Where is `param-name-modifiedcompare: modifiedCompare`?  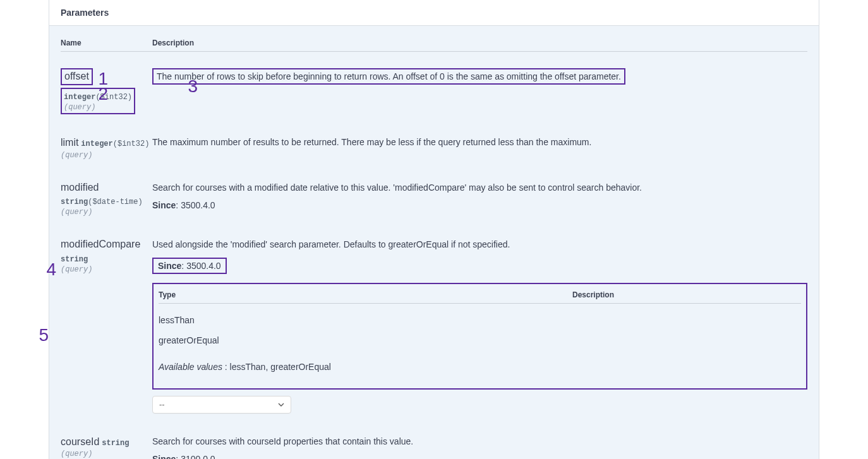 param-name-modifiedcompare: modifiedCompare is located at coordinates (100, 245).